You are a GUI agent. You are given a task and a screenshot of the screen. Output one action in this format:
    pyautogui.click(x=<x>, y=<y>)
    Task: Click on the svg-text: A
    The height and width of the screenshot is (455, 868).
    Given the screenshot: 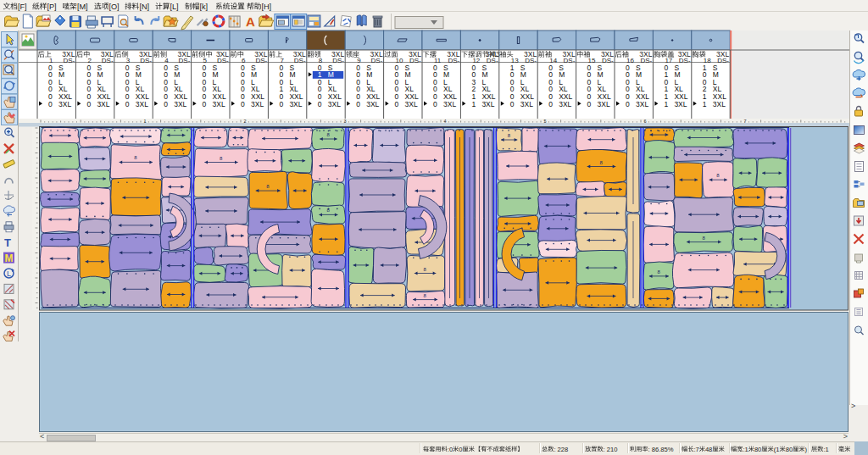 What is the action you would take?
    pyautogui.click(x=251, y=22)
    